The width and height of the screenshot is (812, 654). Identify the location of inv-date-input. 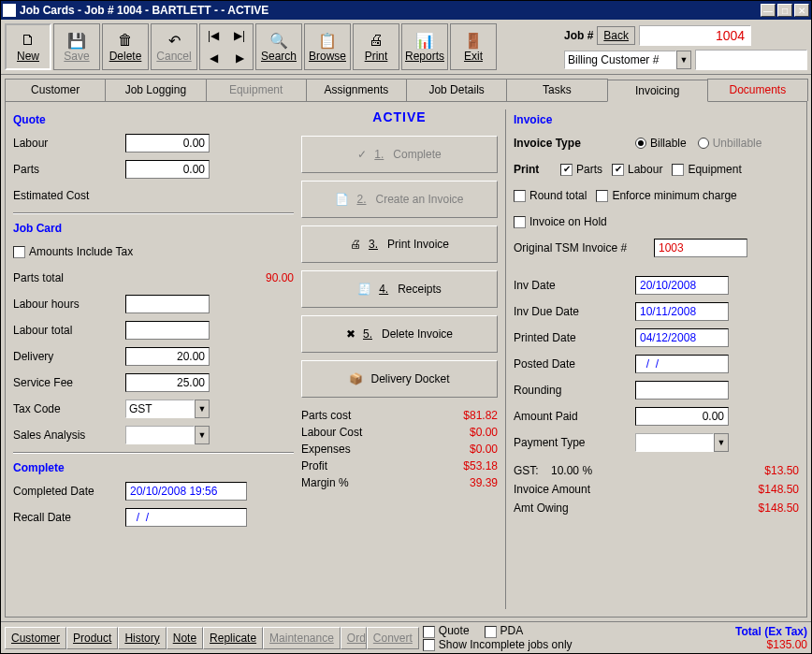
(682, 285).